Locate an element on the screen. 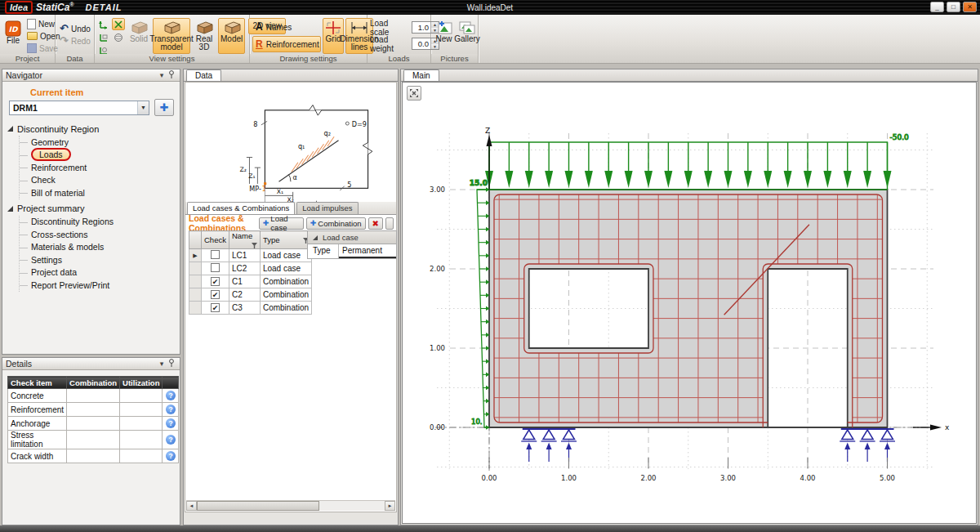 This screenshot has width=980, height=532. tree-item-settings: Settings is located at coordinates (98, 260).